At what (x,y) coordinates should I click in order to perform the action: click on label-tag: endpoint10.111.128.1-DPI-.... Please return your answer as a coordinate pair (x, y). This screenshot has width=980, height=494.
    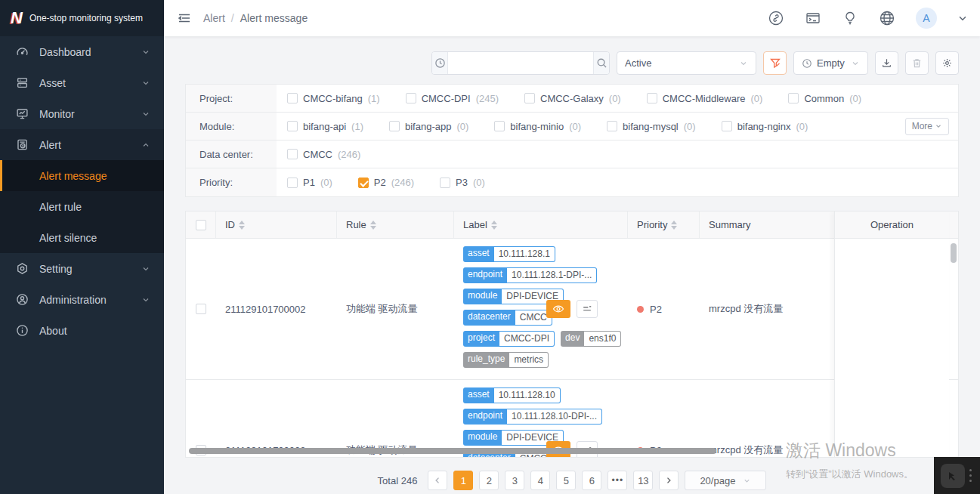
    Looking at the image, I should click on (530, 275).